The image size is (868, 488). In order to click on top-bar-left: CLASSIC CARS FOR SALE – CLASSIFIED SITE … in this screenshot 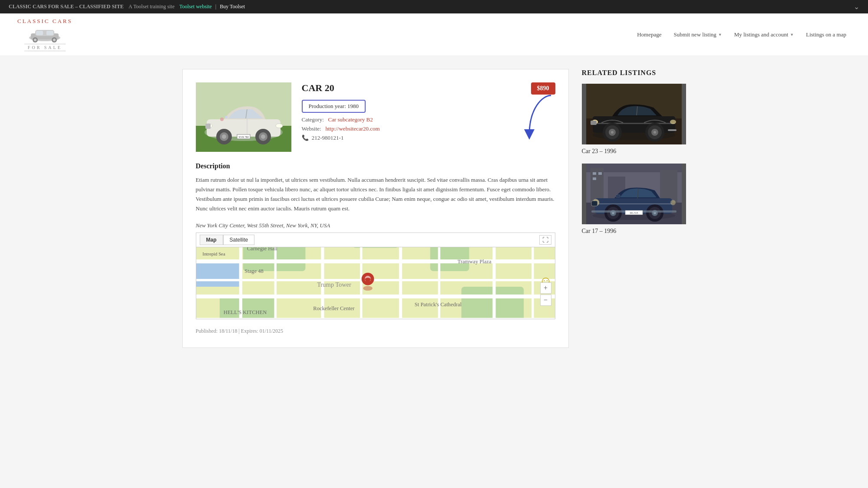, I will do `click(127, 7)`.